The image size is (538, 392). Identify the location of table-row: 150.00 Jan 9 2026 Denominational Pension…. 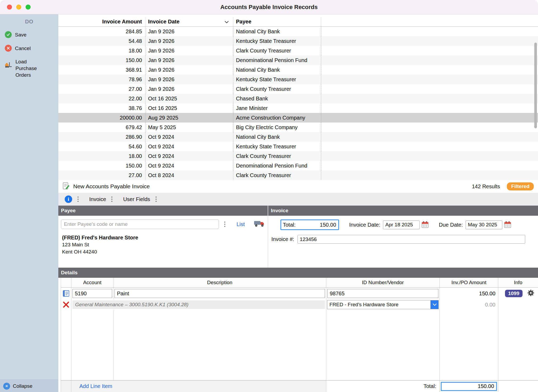
(298, 60).